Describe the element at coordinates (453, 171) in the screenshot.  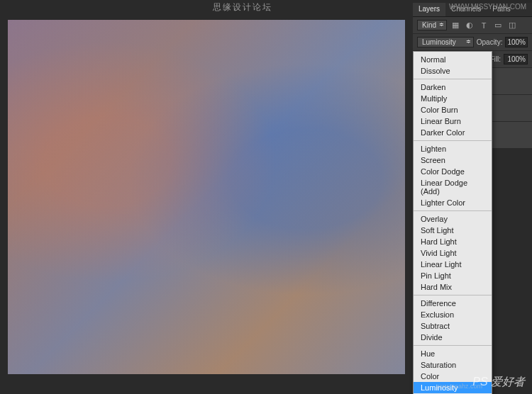
I see `blend-option-color-dodge: Color Dodge` at that location.